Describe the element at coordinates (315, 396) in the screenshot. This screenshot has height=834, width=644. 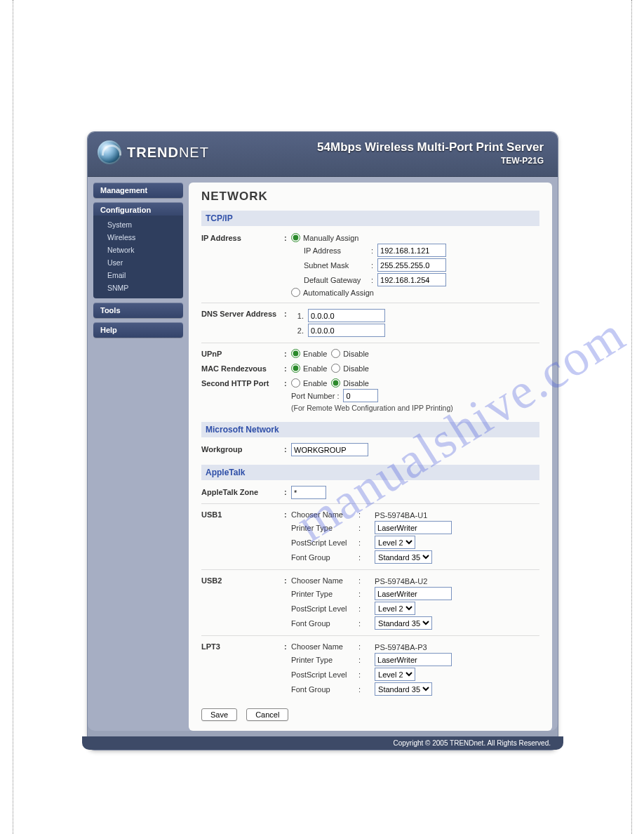
I see `label-port-number: Port Number :` at that location.